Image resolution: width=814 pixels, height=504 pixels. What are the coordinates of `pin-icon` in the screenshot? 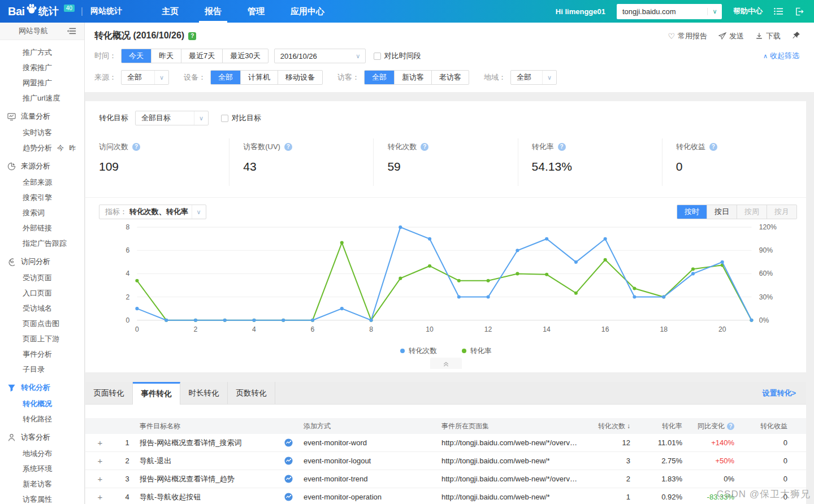 It's located at (796, 36).